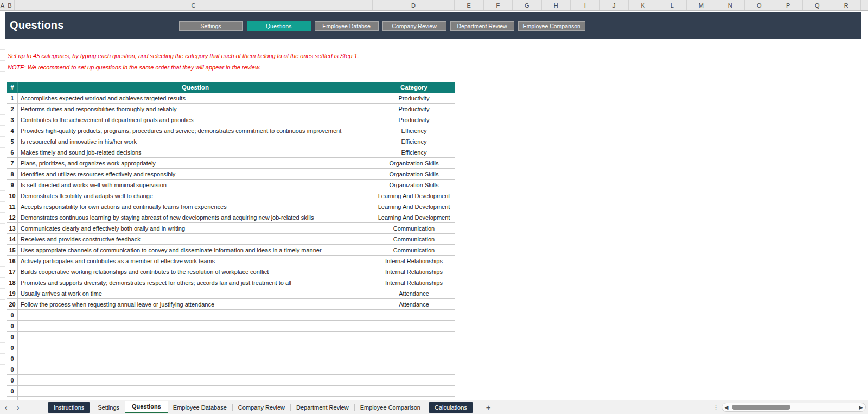 This screenshot has width=868, height=414. What do you see at coordinates (195, 228) in the screenshot?
I see `question-cell: Communicates clearly and effectively bot…` at bounding box center [195, 228].